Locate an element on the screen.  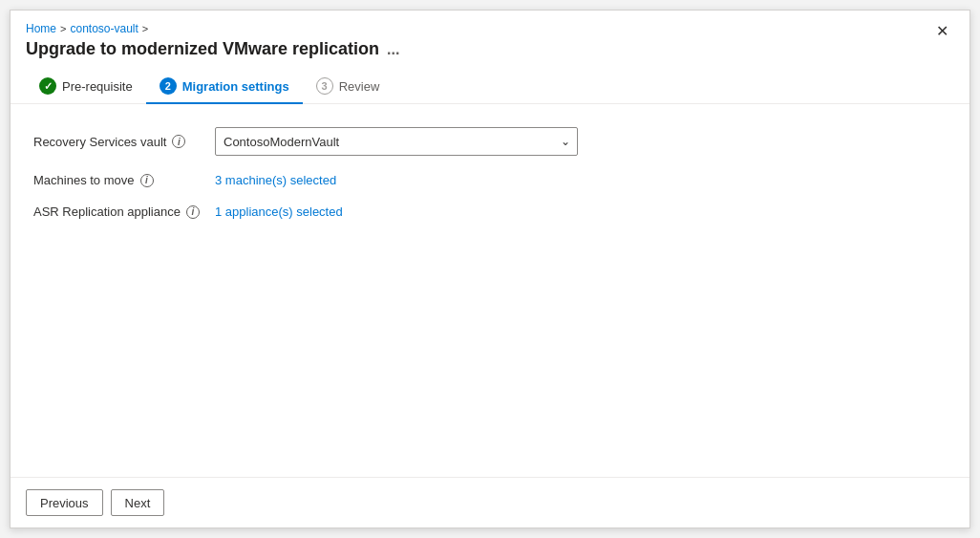
dialog-header: Home > contoso-vault > Upgrade to modern… is located at coordinates (490, 34).